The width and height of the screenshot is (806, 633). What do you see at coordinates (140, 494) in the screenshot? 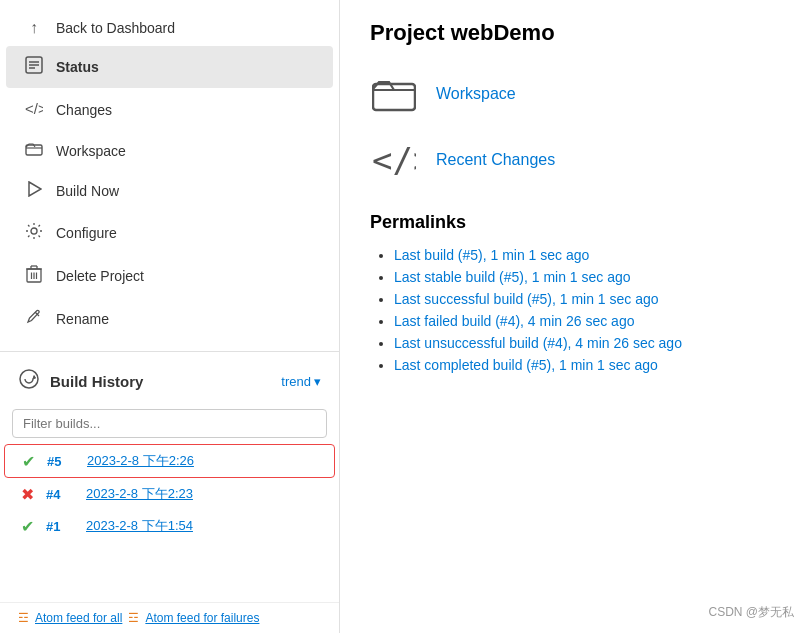
I see `build-date-4: 2023-2-8 下午2:23` at bounding box center [140, 494].